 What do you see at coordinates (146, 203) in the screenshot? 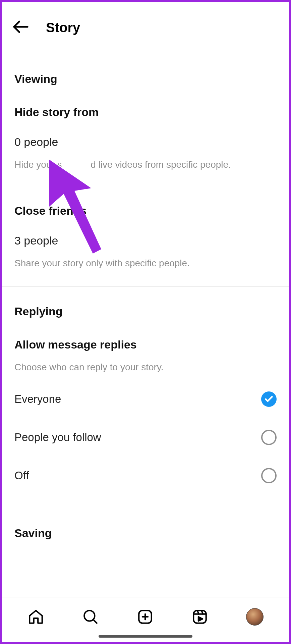
I see `close-friends-label: Close friends` at bounding box center [146, 203].